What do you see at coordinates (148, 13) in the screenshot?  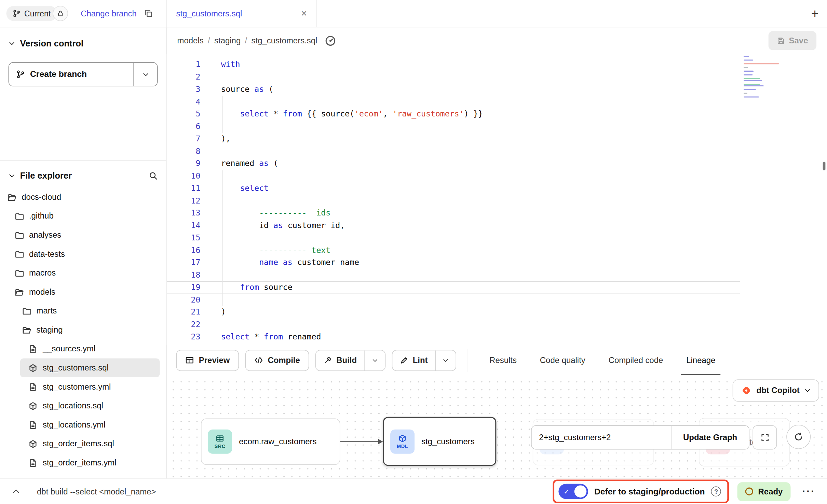 I see `copy-icon` at bounding box center [148, 13].